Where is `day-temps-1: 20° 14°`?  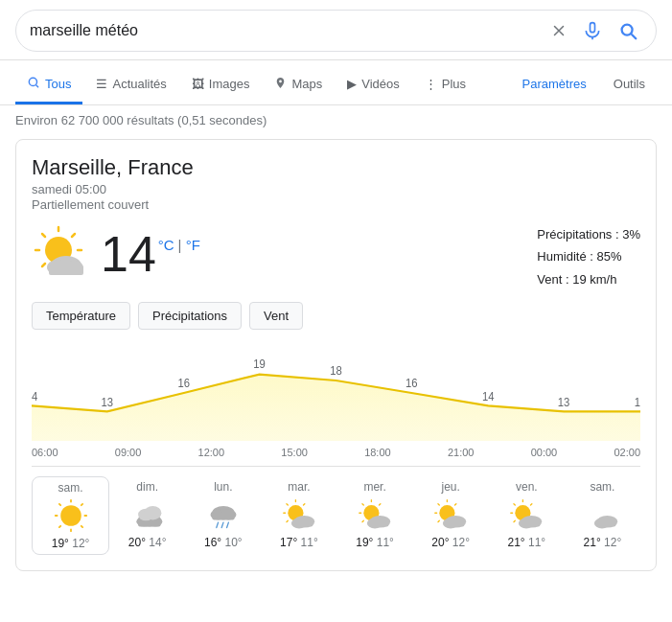 day-temps-1: 20° 14° is located at coordinates (148, 542).